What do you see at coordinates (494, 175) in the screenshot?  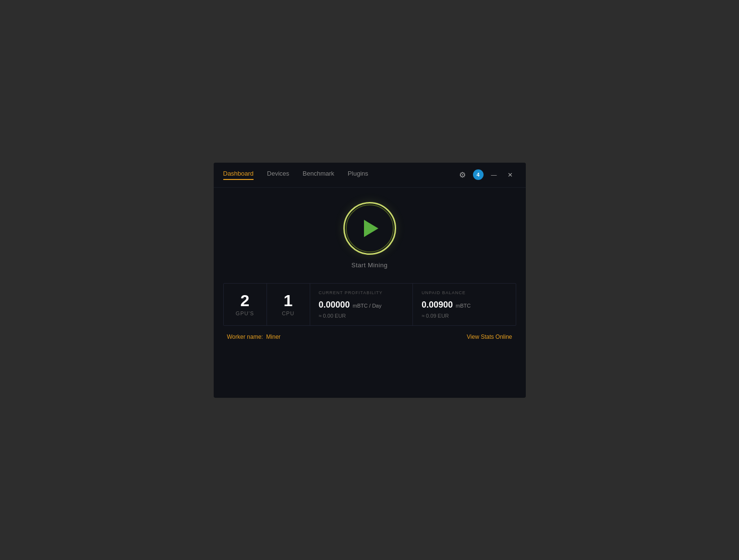 I see `minimize-button` at bounding box center [494, 175].